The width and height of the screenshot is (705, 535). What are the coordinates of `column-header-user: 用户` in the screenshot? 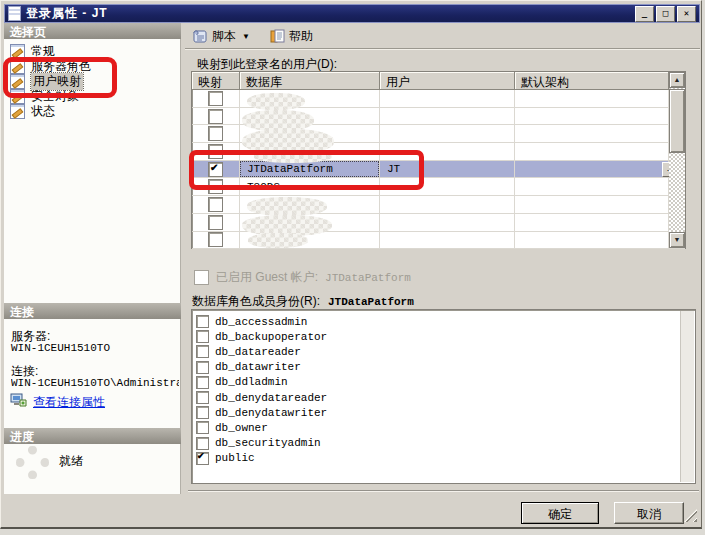 It's located at (448, 81).